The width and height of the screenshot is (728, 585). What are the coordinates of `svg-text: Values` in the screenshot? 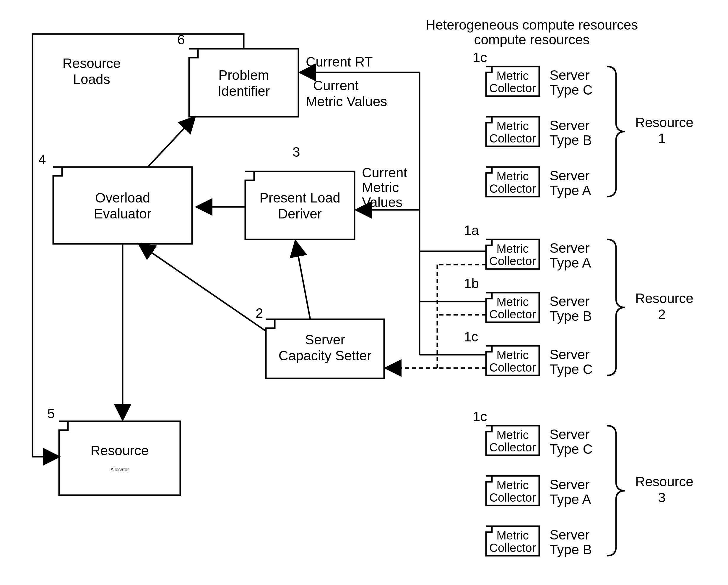 It's located at (382, 202).